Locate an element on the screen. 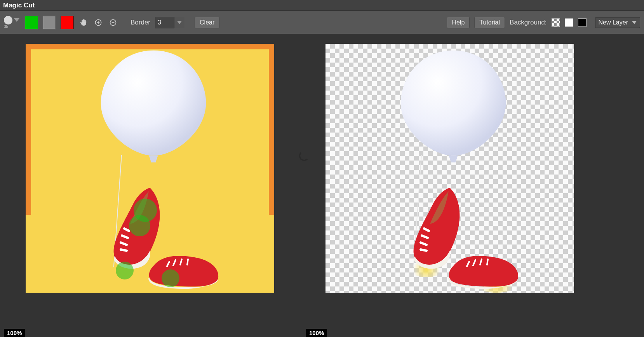 The image size is (644, 337). zoom-out-icon is located at coordinates (113, 23).